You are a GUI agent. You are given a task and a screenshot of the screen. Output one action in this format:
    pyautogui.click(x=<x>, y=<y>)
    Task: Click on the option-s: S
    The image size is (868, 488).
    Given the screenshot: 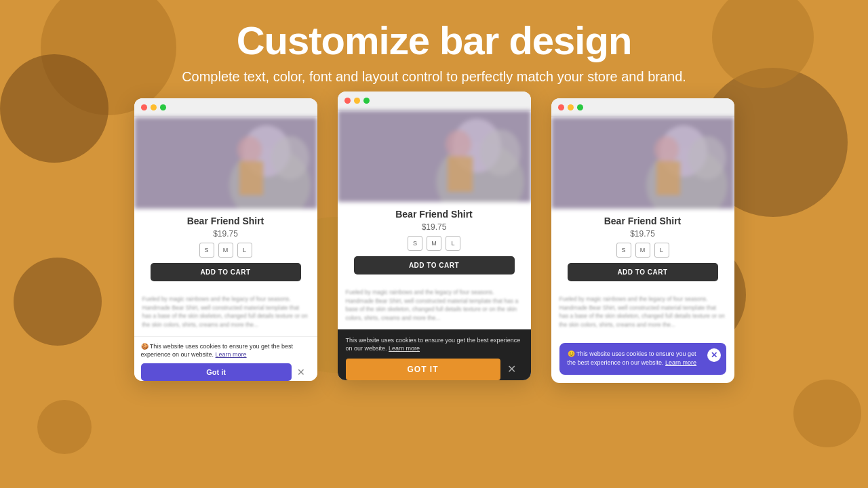 What is the action you would take?
    pyautogui.click(x=207, y=250)
    